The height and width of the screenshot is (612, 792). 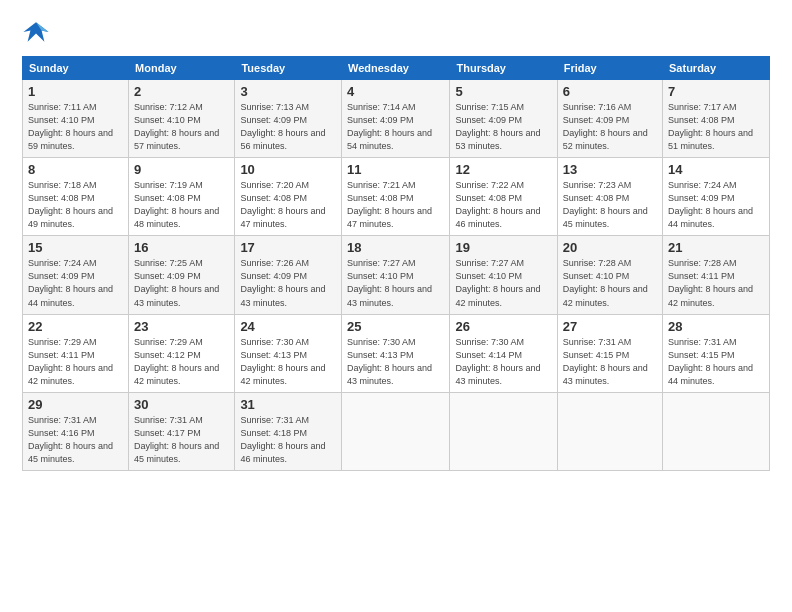 What do you see at coordinates (610, 248) in the screenshot?
I see `day-number: 20` at bounding box center [610, 248].